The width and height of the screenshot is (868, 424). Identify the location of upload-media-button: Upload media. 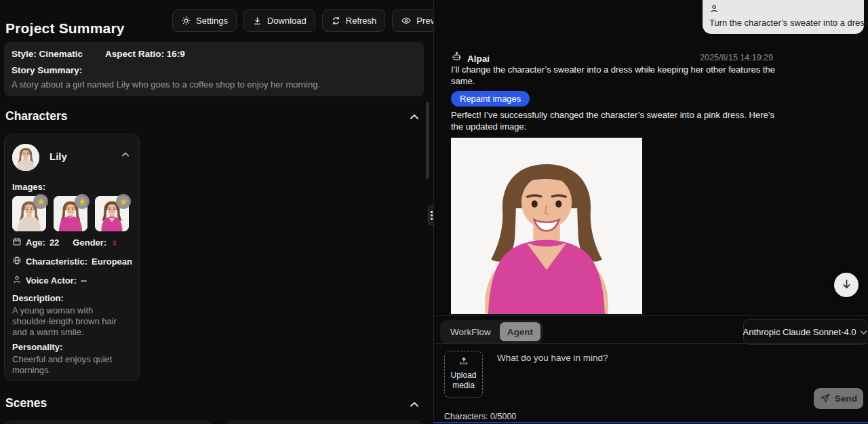
(464, 374).